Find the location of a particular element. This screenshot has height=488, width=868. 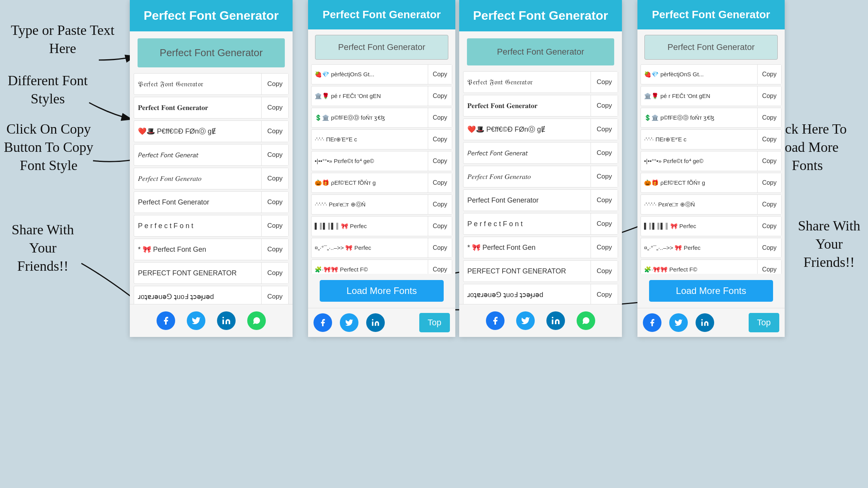

annotation-different-fonts: Different Font Styles is located at coordinates (48, 90).